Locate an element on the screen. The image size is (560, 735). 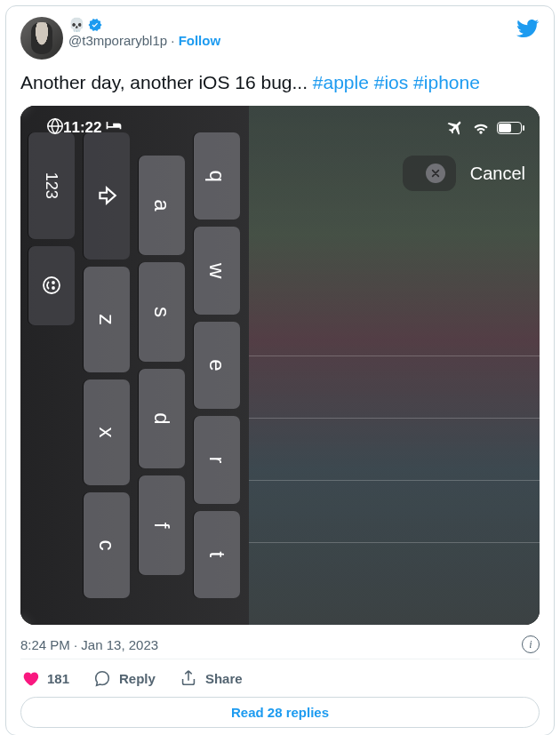
timestamp: 8:24 PM · Jan 13, 2023 is located at coordinates (89, 645).